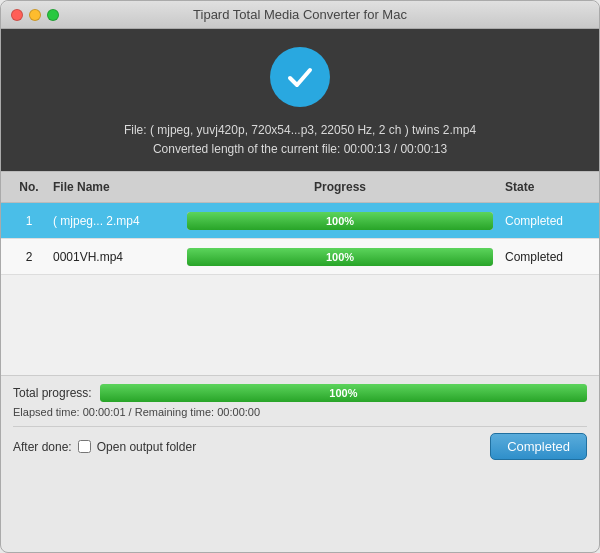  What do you see at coordinates (344, 393) in the screenshot?
I see `total-progress-pct: 100%` at bounding box center [344, 393].